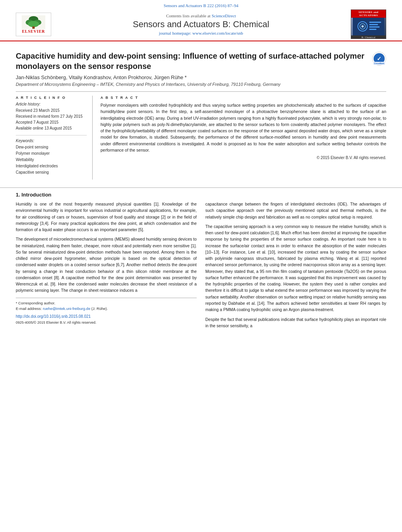 Image resolution: width=402 pixels, height=532 pixels. I want to click on affiliation: Department of Microsystems Engineering –…, so click(201, 84).